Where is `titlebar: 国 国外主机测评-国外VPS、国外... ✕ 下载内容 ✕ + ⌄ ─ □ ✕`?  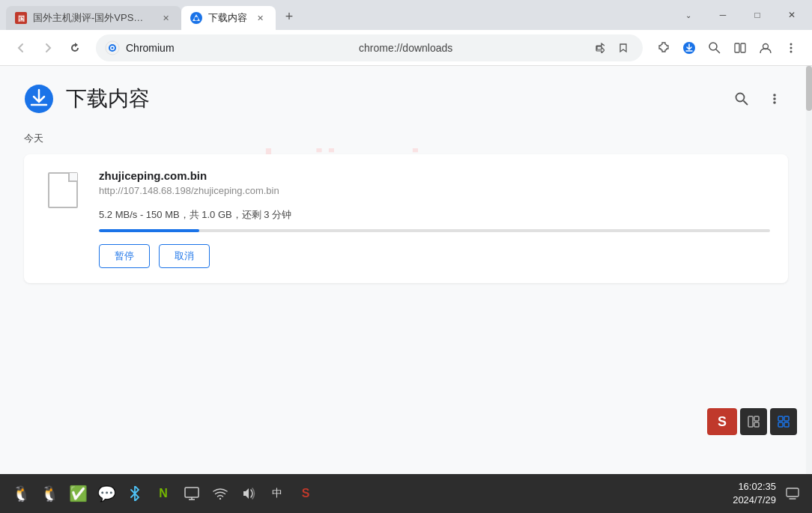
titlebar: 国 国外主机测评-国外VPS、国外... ✕ 下载内容 ✕ + ⌄ ─ □ ✕ is located at coordinates (406, 15).